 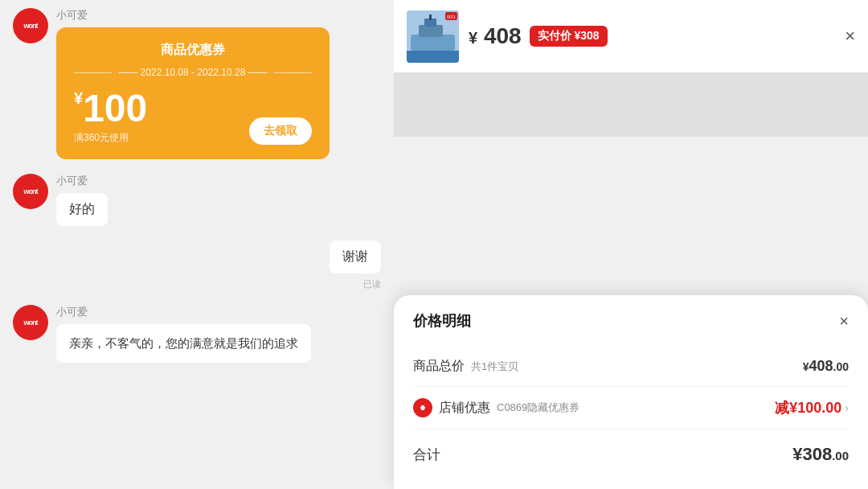 I want to click on subtotal-value: ¥408.00, so click(x=826, y=367).